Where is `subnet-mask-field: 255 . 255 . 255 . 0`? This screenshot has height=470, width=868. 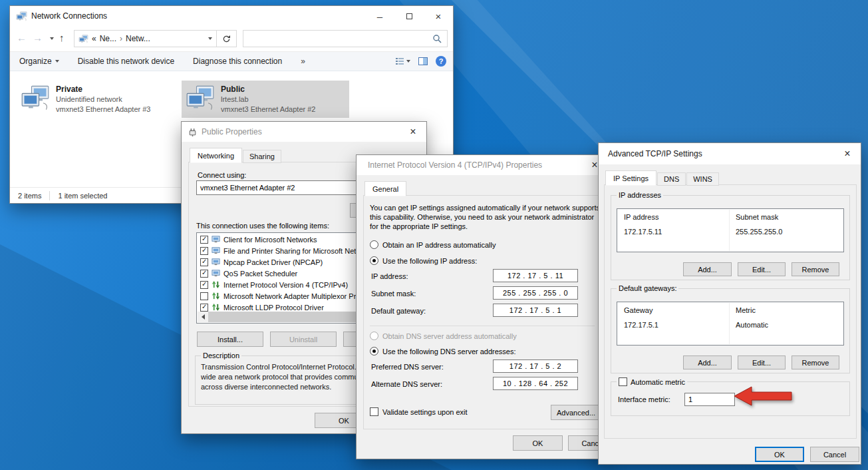 subnet-mask-field: 255 . 255 . 255 . 0 is located at coordinates (535, 293).